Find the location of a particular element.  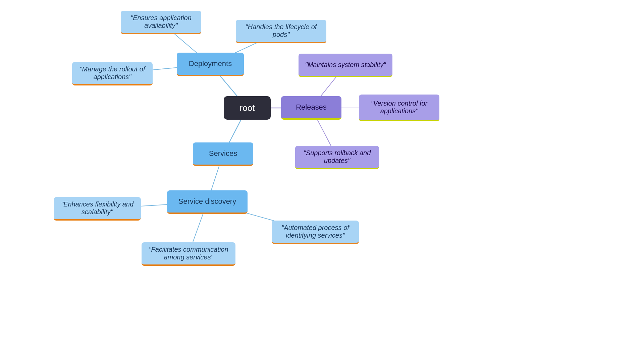

maintains-node: "Maintains system stability" is located at coordinates (345, 65).